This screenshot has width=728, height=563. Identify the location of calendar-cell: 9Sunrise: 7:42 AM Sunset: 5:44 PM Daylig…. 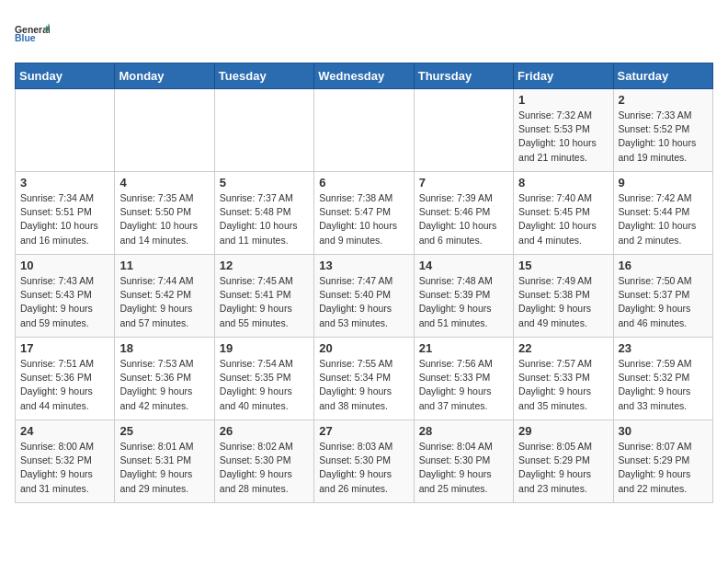
(663, 213).